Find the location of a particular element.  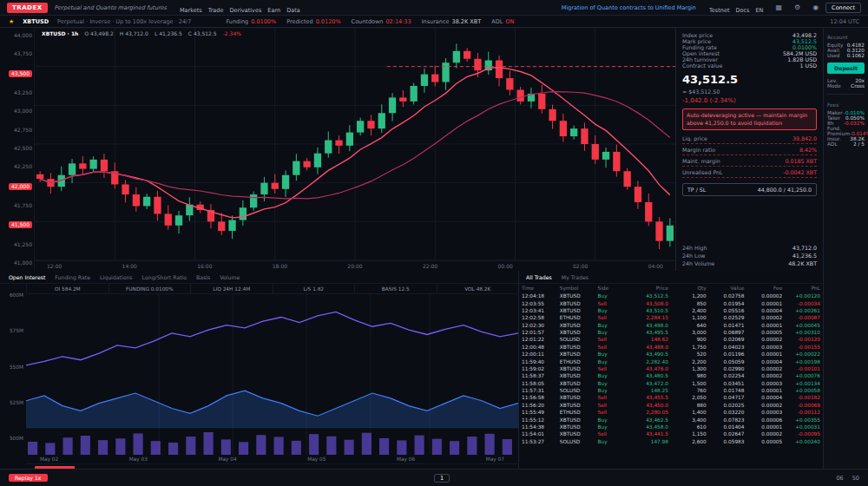

analytics-tab: Basis is located at coordinates (203, 278).